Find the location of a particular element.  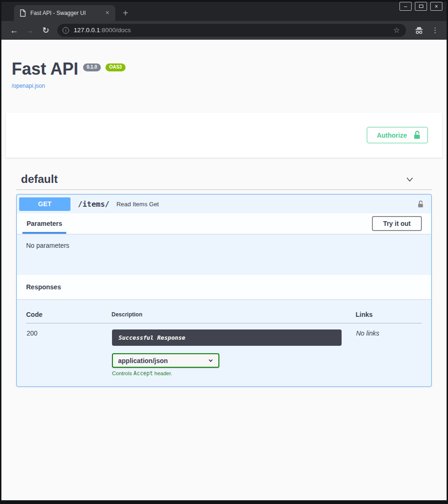

scheme-container: Authorize is located at coordinates (224, 135).